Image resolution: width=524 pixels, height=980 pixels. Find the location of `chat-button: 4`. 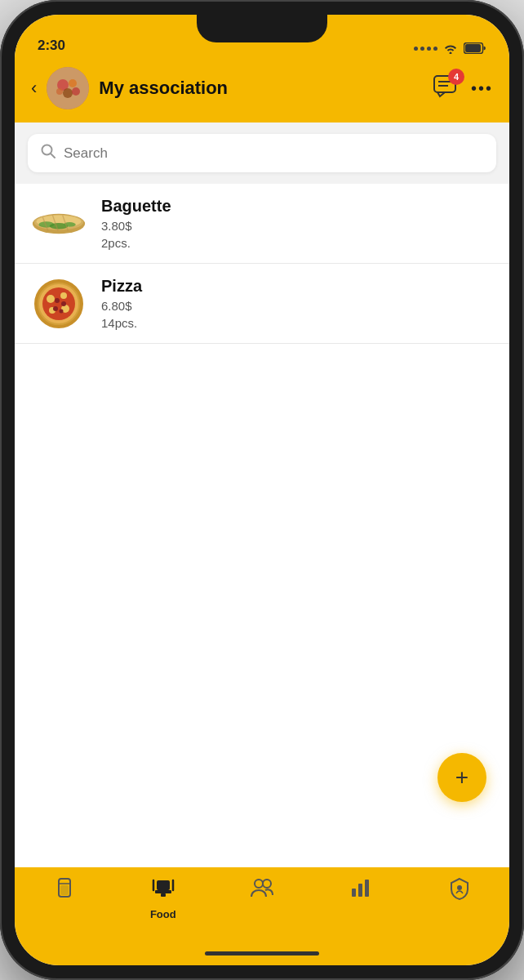

chat-button: 4 is located at coordinates (446, 88).